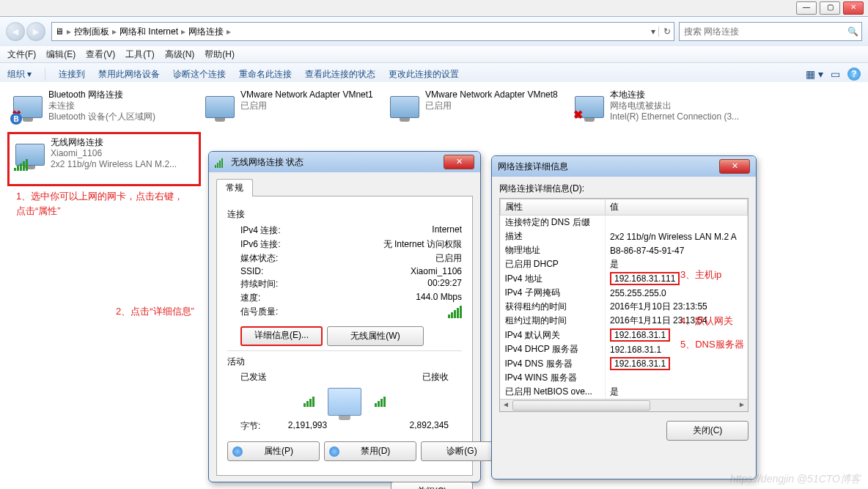 This screenshot has width=868, height=489. What do you see at coordinates (553, 293) in the screenshot?
I see `property-cell: IPv4 子网掩码` at bounding box center [553, 293].